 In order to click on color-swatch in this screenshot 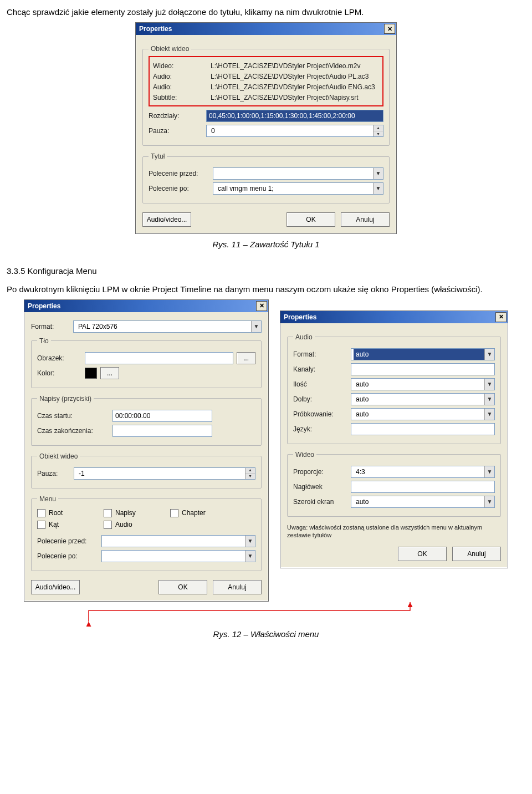, I will do `click(91, 373)`.